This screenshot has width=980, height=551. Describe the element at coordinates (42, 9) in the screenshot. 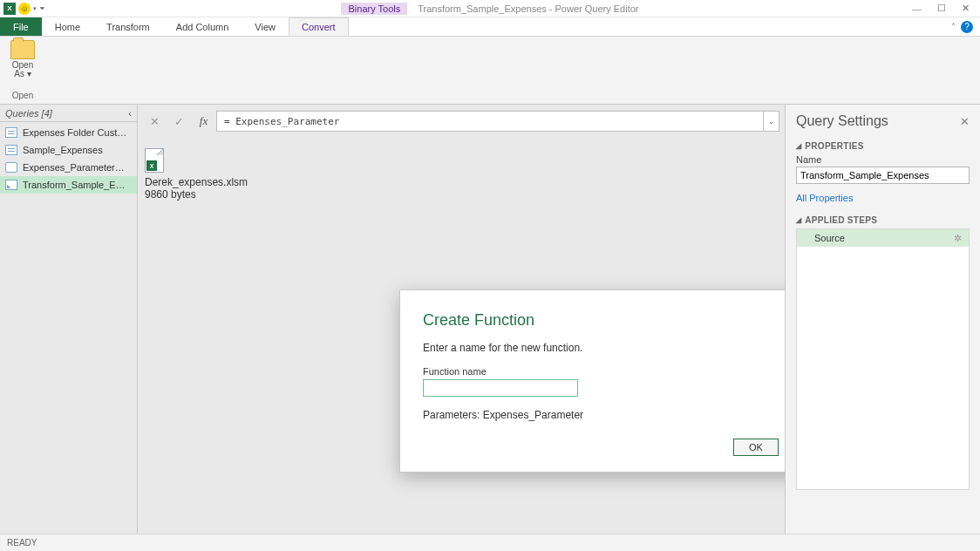

I see `qat-split-icon: ⏷` at that location.